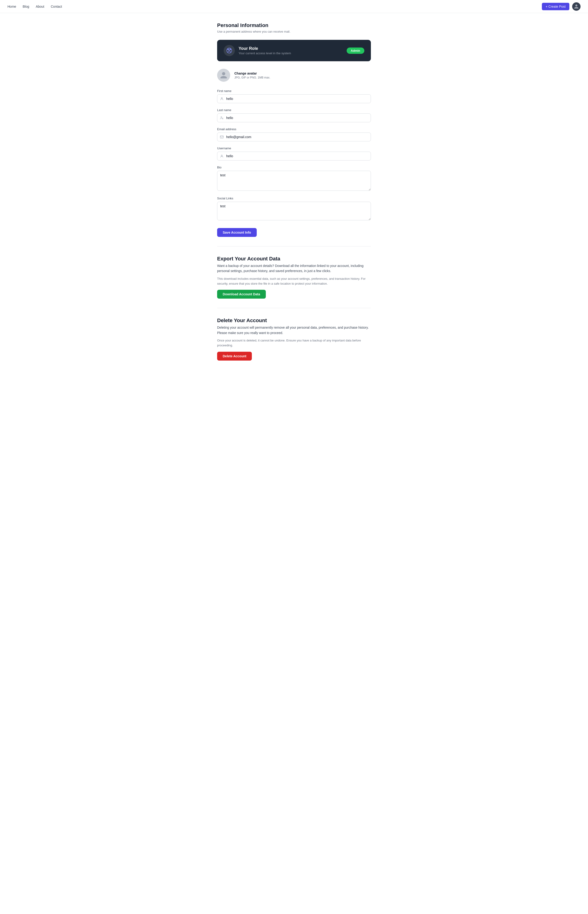 Image resolution: width=588 pixels, height=914 pixels. I want to click on username-label: Username, so click(294, 148).